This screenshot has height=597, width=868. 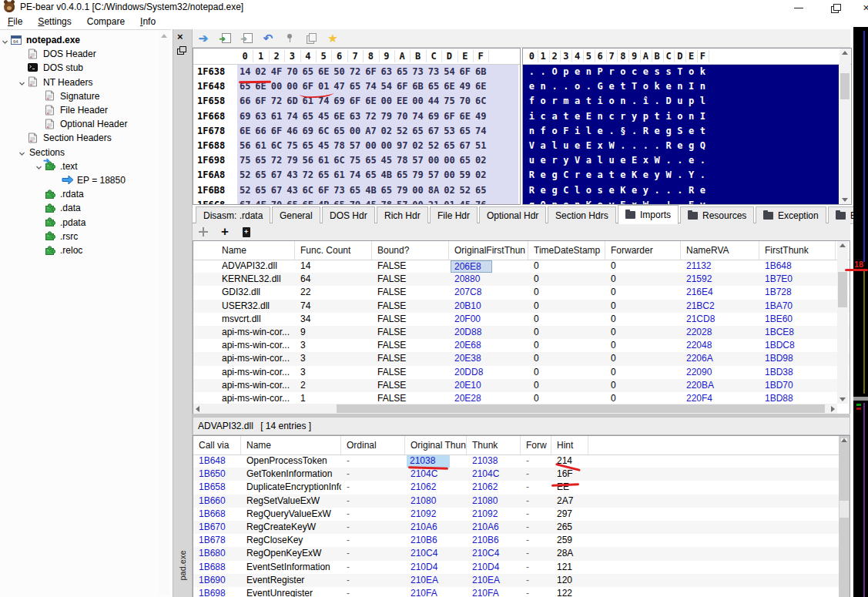 I want to click on ascii-char: V, so click(x=578, y=160).